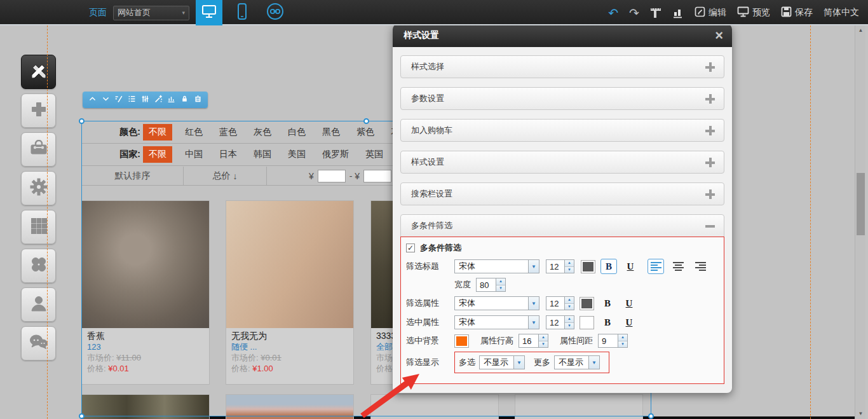  What do you see at coordinates (562, 36) in the screenshot?
I see `panel-header: 样式设置 ×` at bounding box center [562, 36].